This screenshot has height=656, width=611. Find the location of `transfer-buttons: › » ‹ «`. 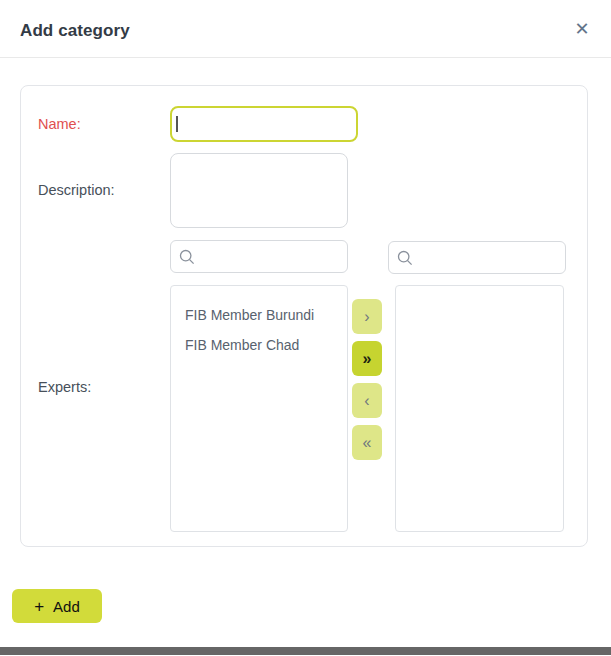

transfer-buttons: › » ‹ « is located at coordinates (367, 380).